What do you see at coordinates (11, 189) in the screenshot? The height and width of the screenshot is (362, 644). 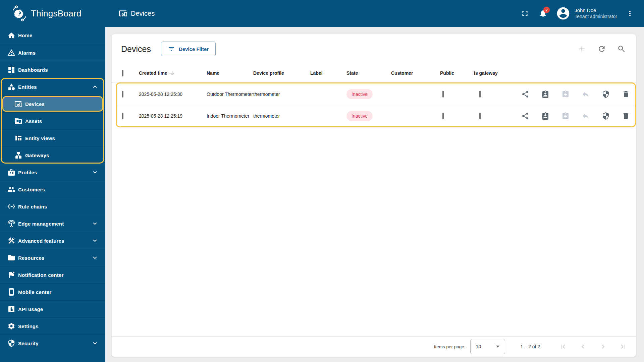 I see `customers-icon` at bounding box center [11, 189].